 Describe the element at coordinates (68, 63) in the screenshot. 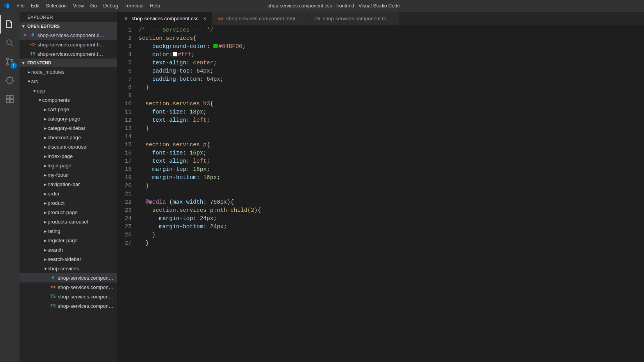

I see `project-header: ▾ FRONTEND` at that location.